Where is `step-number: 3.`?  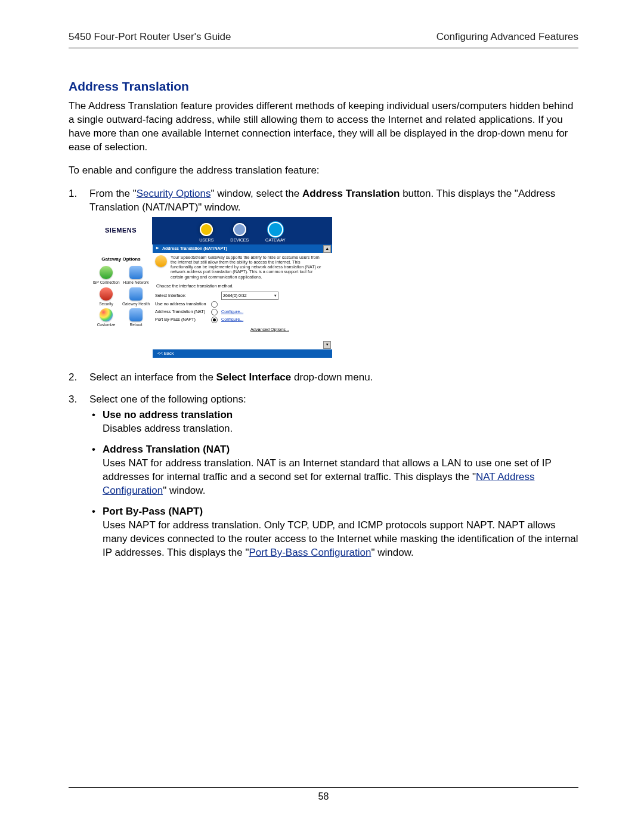 step-number: 3. is located at coordinates (79, 480).